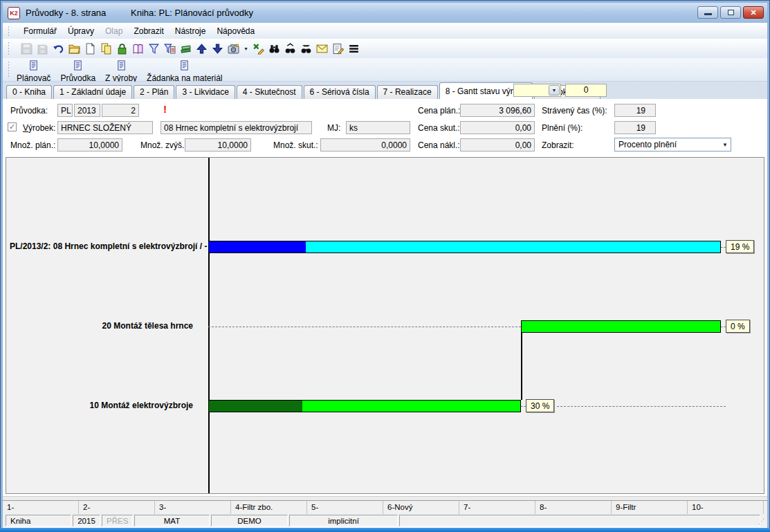 The image size is (770, 532). I want to click on menu-item-napoveda: Nápověda, so click(235, 31).